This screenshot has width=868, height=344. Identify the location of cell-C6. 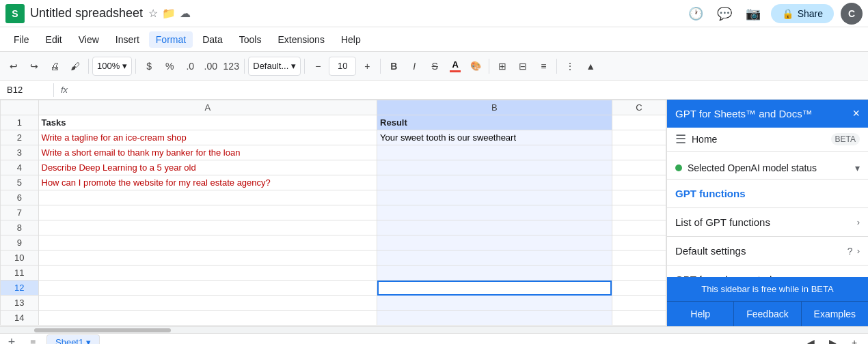
(638, 198).